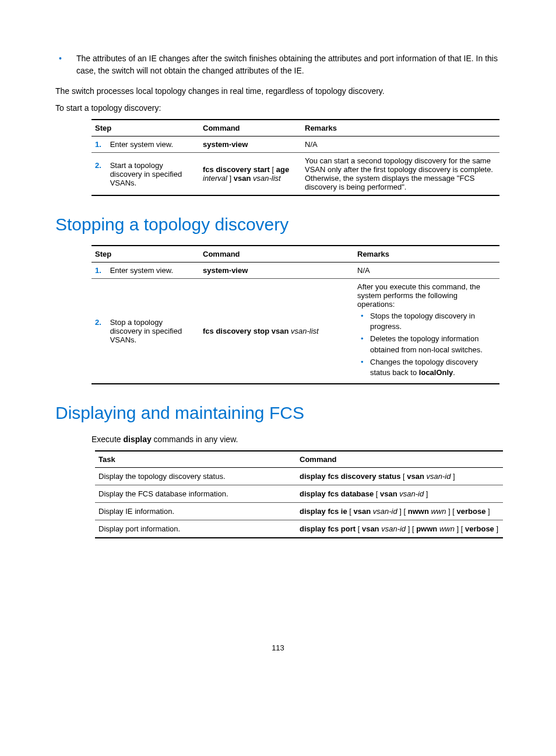 This screenshot has height=756, width=556. What do you see at coordinates (427, 331) in the screenshot?
I see `remarks-cell: After you execute this command, the syst…` at bounding box center [427, 331].